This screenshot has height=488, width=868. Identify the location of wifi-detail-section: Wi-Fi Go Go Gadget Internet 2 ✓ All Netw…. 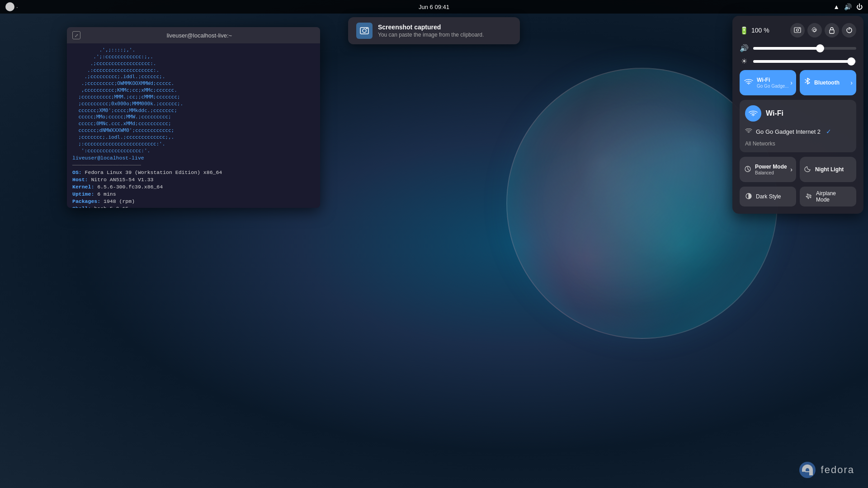
(798, 126).